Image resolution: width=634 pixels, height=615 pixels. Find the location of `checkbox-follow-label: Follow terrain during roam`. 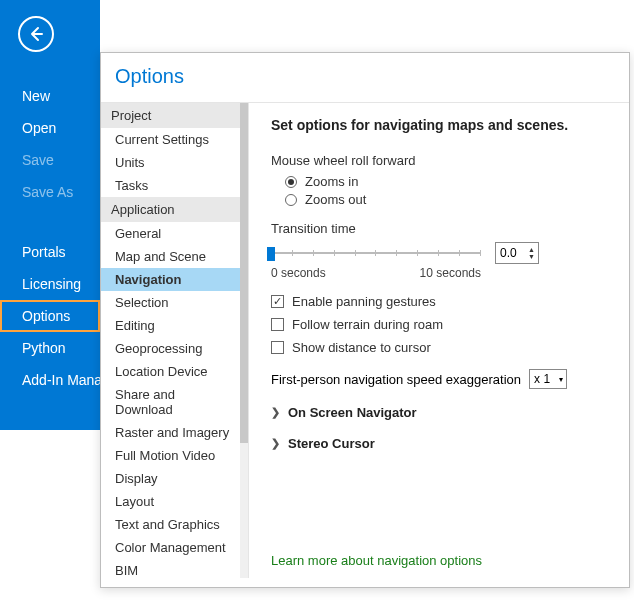

checkbox-follow-label: Follow terrain during roam is located at coordinates (368, 324).